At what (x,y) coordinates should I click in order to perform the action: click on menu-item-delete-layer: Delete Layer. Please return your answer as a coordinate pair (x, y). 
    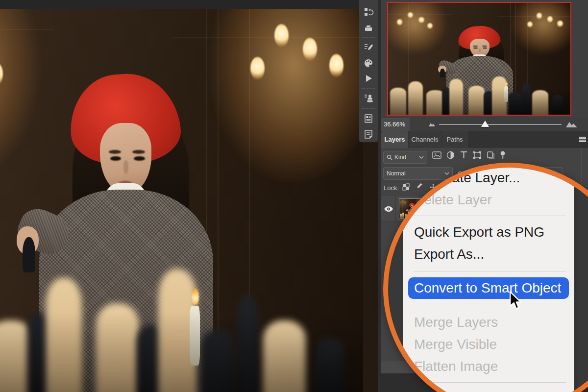
    Looking at the image, I should click on (489, 200).